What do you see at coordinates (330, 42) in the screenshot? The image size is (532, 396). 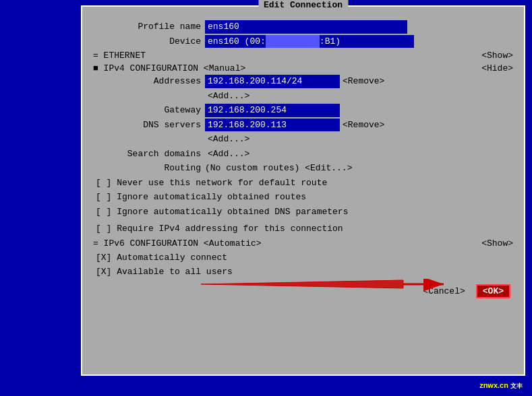 I see `device-suffix: :B1)` at bounding box center [330, 42].